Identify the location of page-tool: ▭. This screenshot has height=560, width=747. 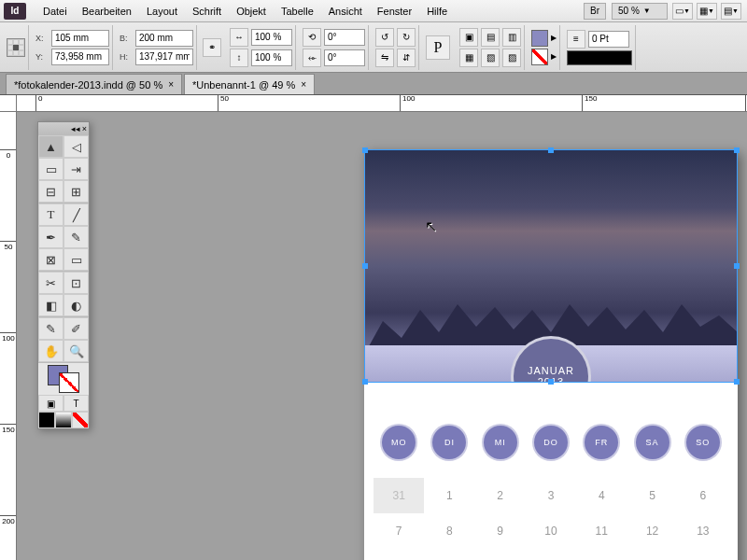
(50, 169).